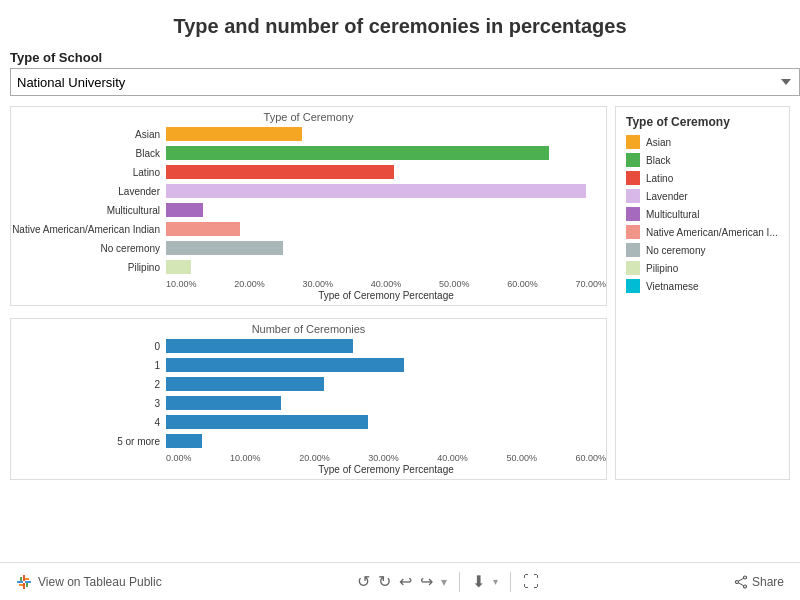  What do you see at coordinates (88, 172) in the screenshot?
I see `bar-label: Latino` at bounding box center [88, 172].